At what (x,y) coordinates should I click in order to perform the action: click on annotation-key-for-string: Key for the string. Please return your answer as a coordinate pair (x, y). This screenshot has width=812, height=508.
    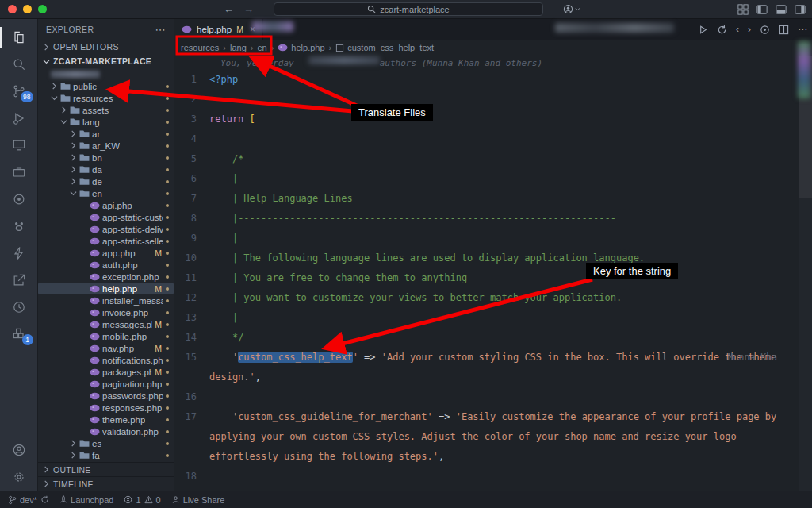
    Looking at the image, I should click on (632, 271).